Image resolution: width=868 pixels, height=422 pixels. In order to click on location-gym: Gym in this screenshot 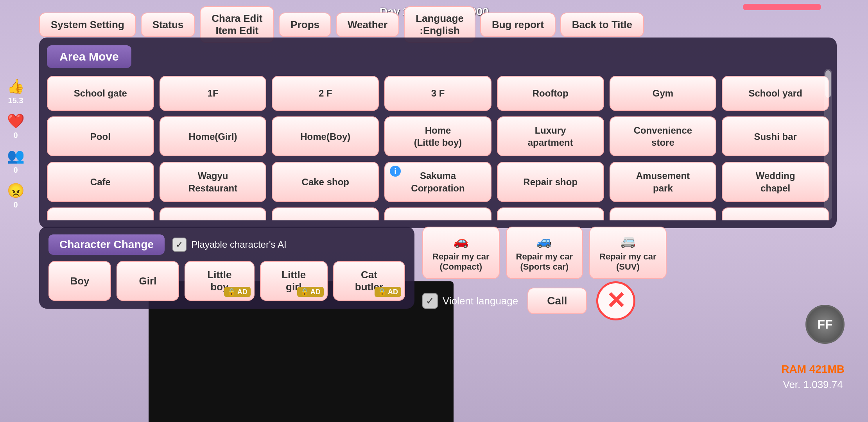, I will do `click(663, 93)`.